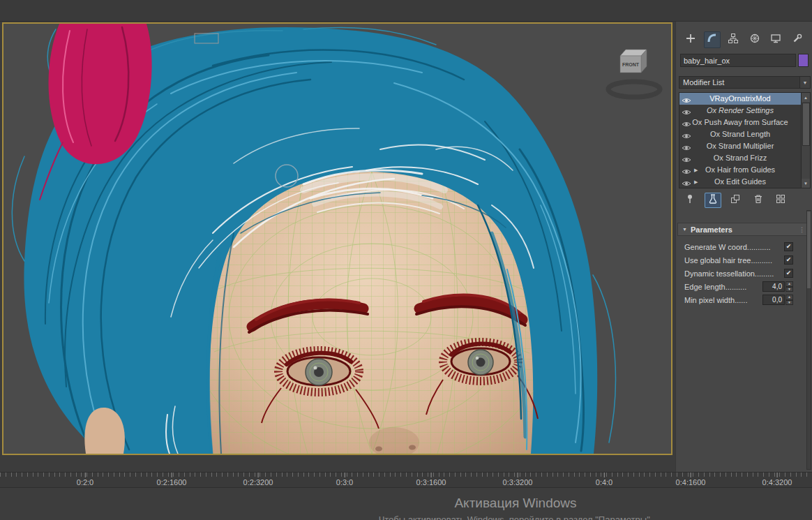 The height and width of the screenshot is (520, 812). Describe the element at coordinates (745, 82) in the screenshot. I see `modifier-list-dropdown: Modifier List ▼` at that location.